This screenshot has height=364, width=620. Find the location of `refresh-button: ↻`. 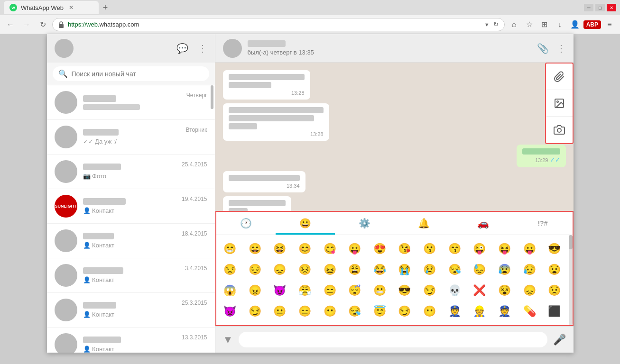

refresh-button: ↻ is located at coordinates (43, 25).